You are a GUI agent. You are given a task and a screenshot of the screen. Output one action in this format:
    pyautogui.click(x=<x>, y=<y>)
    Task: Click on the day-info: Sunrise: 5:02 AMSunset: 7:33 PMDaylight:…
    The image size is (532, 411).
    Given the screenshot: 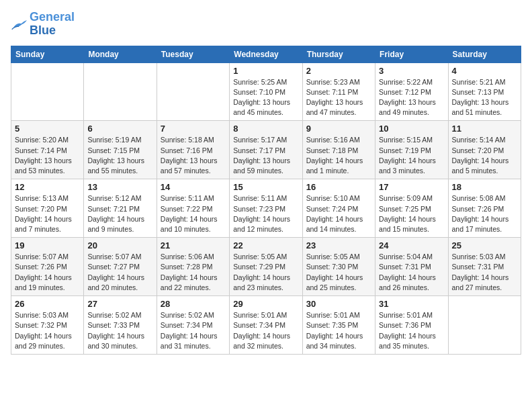 What is the action you would take?
    pyautogui.click(x=120, y=330)
    